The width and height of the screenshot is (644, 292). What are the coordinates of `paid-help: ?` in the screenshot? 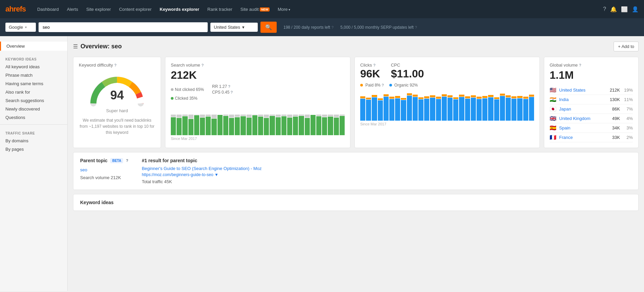 It's located at (383, 85).